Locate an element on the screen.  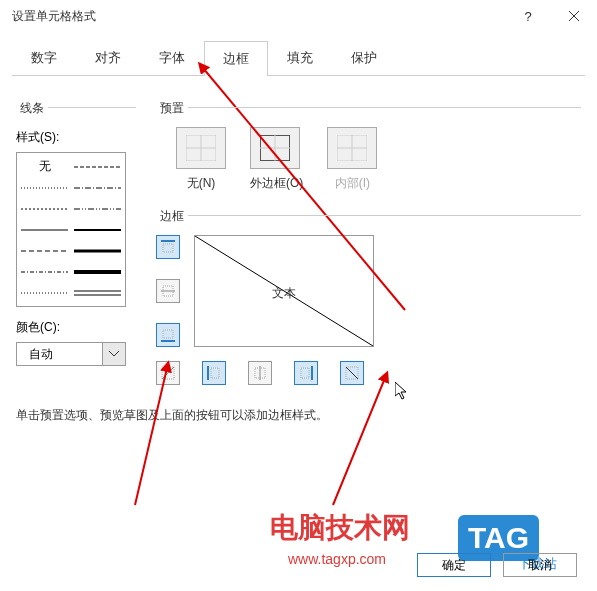
color-label: 颜色(C): is located at coordinates (76, 328).